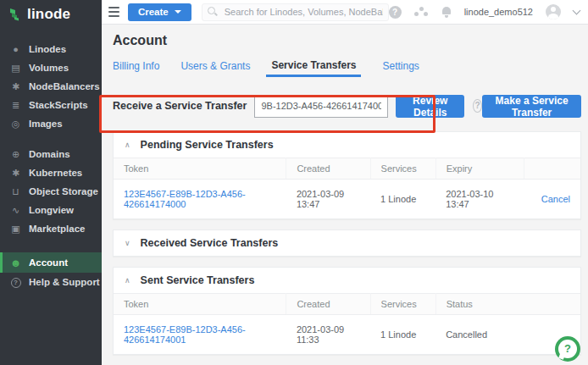 Image resolution: width=588 pixels, height=365 pixels. What do you see at coordinates (347, 243) in the screenshot?
I see `received-transfers-header: ∨ Received Service Transfers` at bounding box center [347, 243].